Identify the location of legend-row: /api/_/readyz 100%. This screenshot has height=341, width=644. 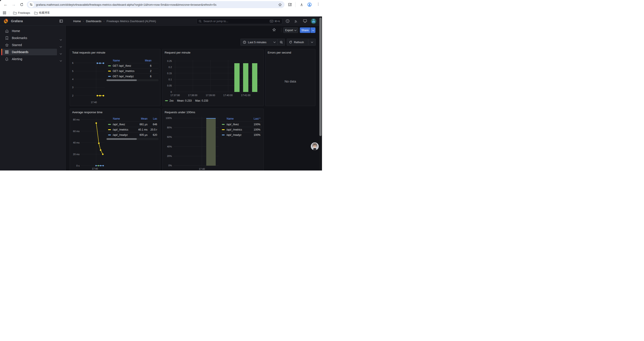
(241, 135).